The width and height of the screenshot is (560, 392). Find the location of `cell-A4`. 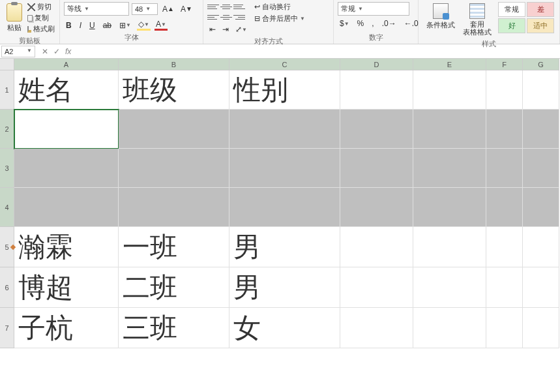

cell-A4 is located at coordinates (66, 207).